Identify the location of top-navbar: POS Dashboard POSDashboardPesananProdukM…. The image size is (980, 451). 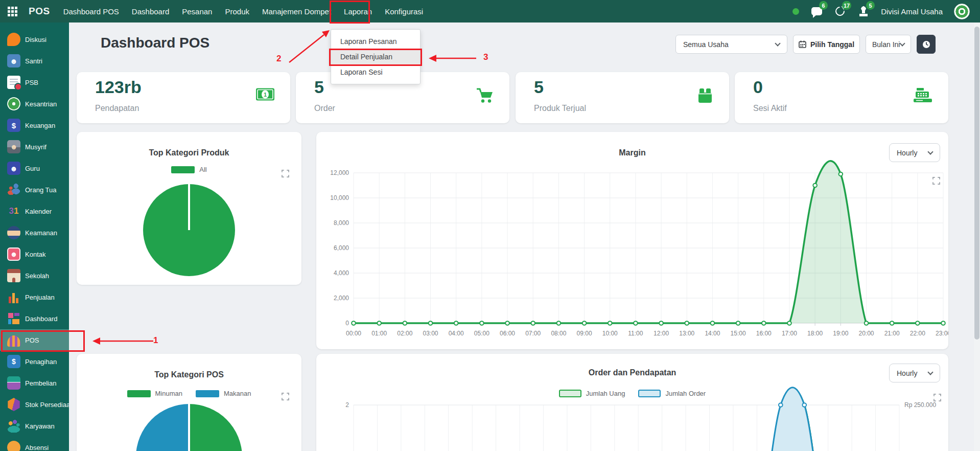
(490, 11).